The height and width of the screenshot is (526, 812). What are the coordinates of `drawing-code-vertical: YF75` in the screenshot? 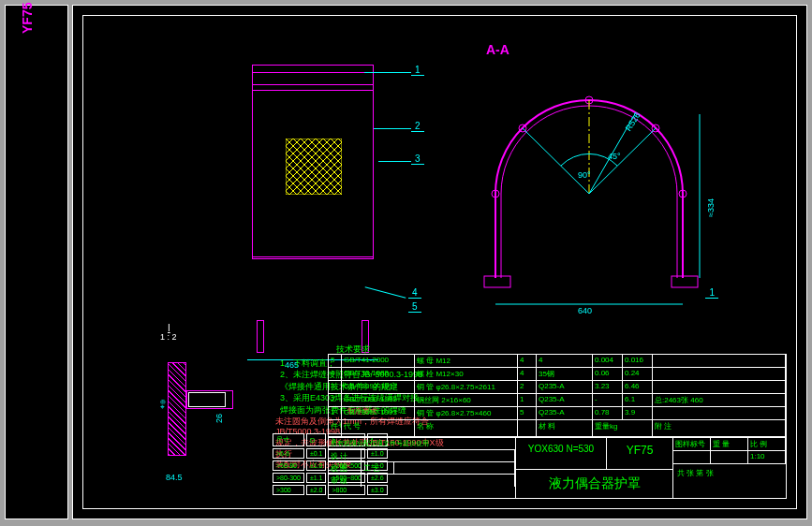 It's located at (27, 19).